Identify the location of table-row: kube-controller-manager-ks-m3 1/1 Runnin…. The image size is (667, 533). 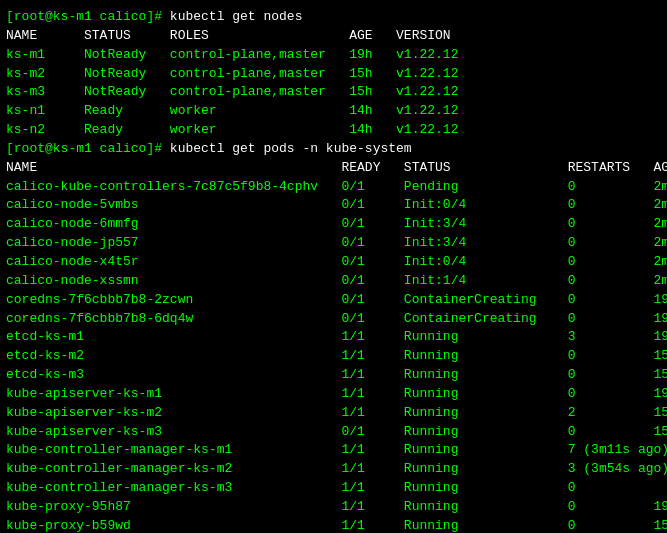
(336, 488).